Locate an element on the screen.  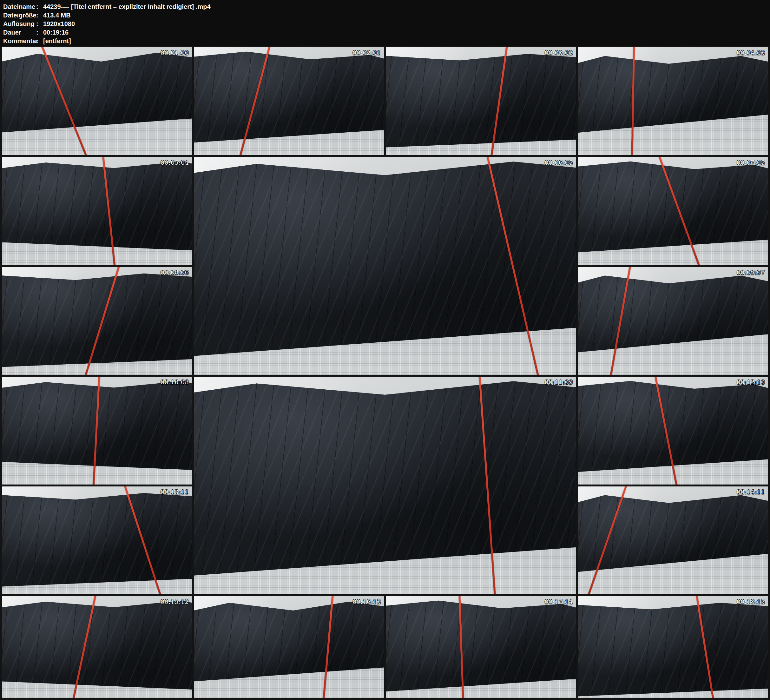
video-thumbnail: 00:04:03 is located at coordinates (673, 101).